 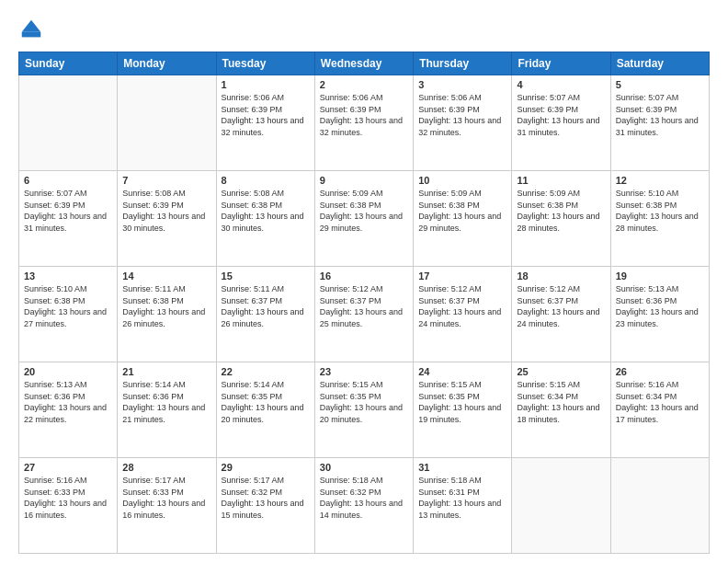 What do you see at coordinates (167, 219) in the screenshot?
I see `calendar-cell: 7Sunrise: 5:08 AMSunset: 6:39 PMDaylight…` at bounding box center [167, 219].